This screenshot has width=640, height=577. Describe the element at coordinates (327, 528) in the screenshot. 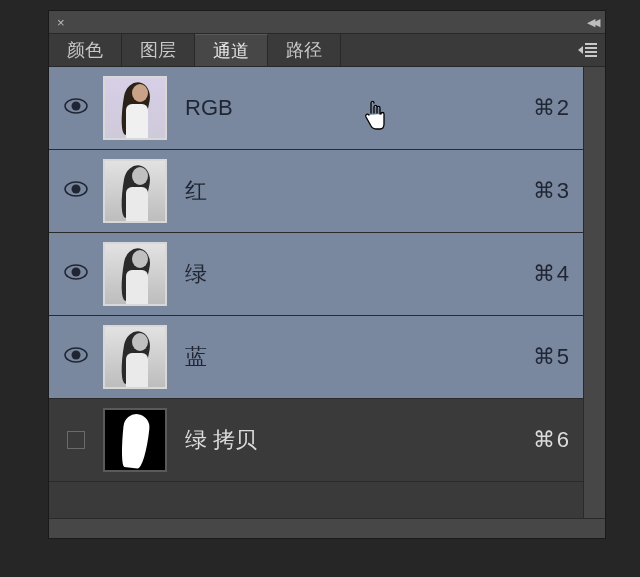

I see `panel-footer` at that location.